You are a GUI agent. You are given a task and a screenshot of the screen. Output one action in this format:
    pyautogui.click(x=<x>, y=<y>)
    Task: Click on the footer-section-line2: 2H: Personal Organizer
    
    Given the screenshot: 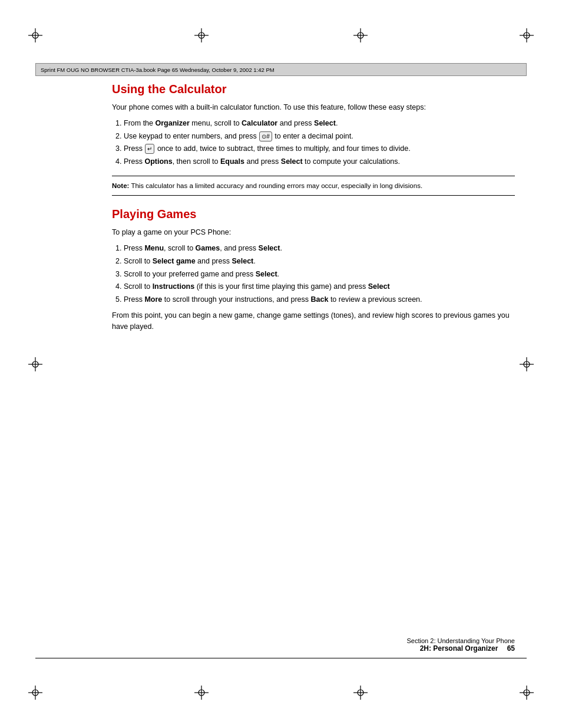 What is the action you would take?
    pyautogui.click(x=459, y=648)
    